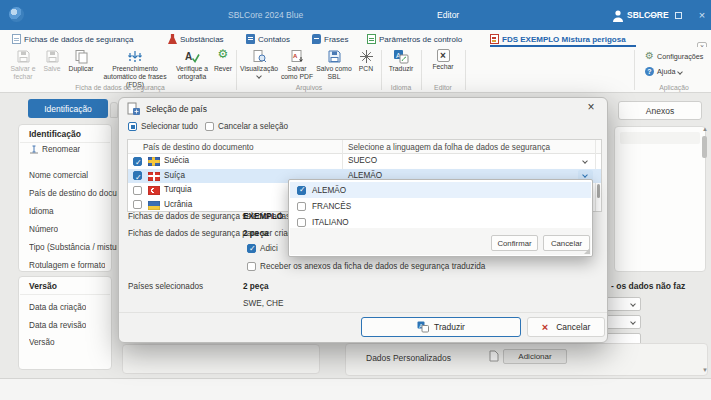  I want to click on close-editor-button: × Fechar, so click(443, 59).